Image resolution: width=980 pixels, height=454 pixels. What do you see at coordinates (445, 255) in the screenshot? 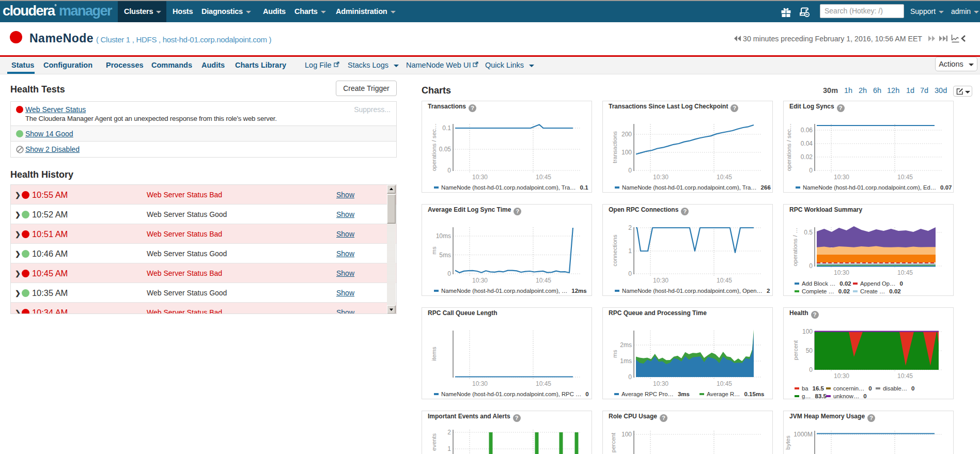
I see `svg-text: 5ms` at bounding box center [445, 255].